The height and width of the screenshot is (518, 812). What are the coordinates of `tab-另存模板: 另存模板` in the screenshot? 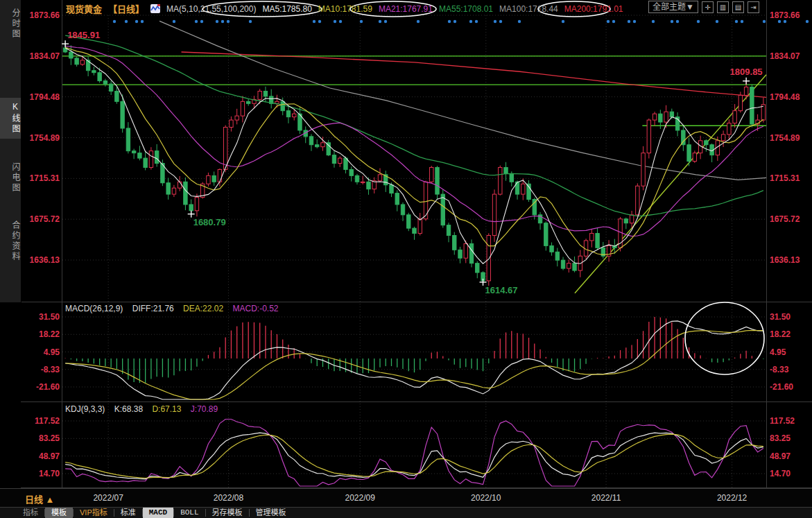 It's located at (227, 513).